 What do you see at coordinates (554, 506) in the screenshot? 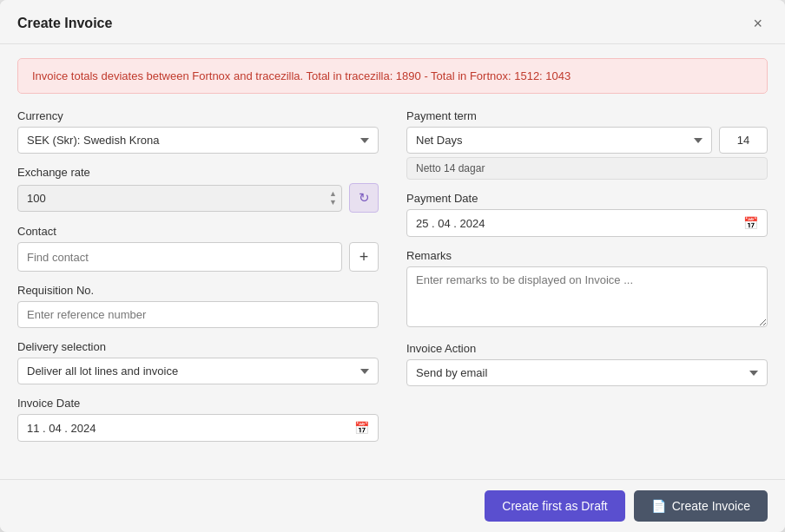
I see `create-draft-button: Create first as Draft` at bounding box center [554, 506].